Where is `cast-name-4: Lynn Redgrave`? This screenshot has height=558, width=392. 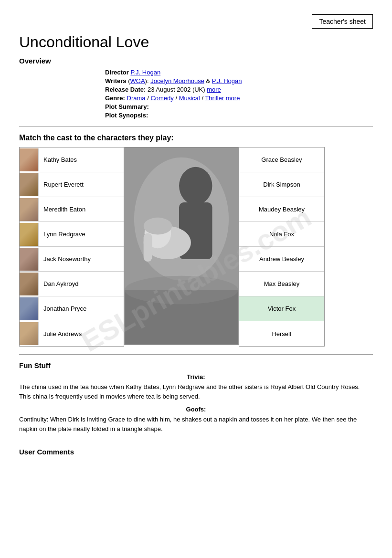 cast-name-4: Lynn Redgrave is located at coordinates (62, 234).